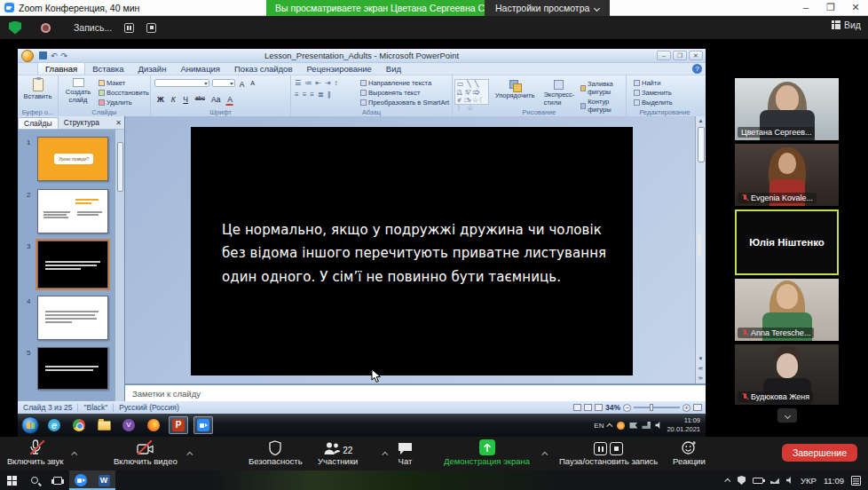 The width and height of the screenshot is (868, 490). Describe the element at coordinates (38, 122) in the screenshot. I see `tab-slides: Слайды` at that location.